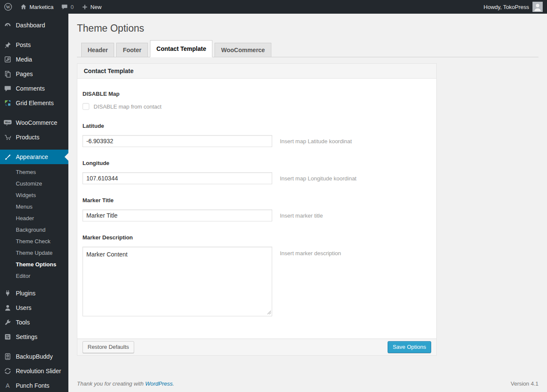  I want to click on sidebar-item-backupbuddy: BackupBuddy, so click(34, 357).